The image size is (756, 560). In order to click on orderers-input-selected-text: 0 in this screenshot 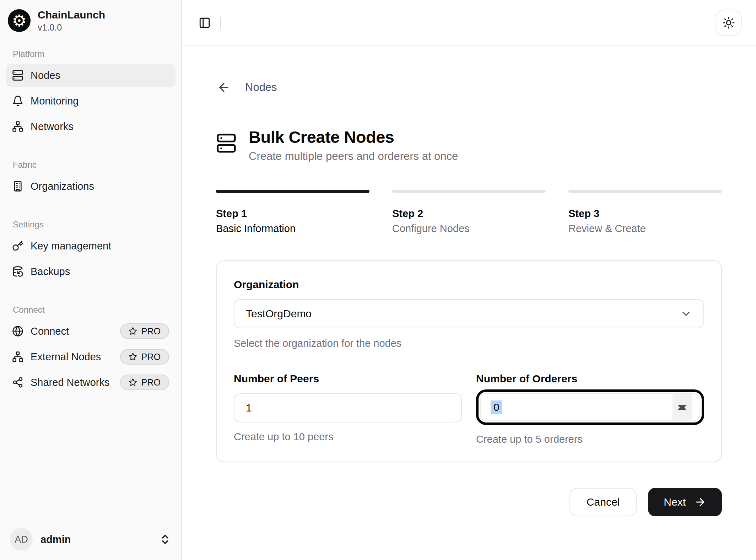, I will do `click(497, 407)`.